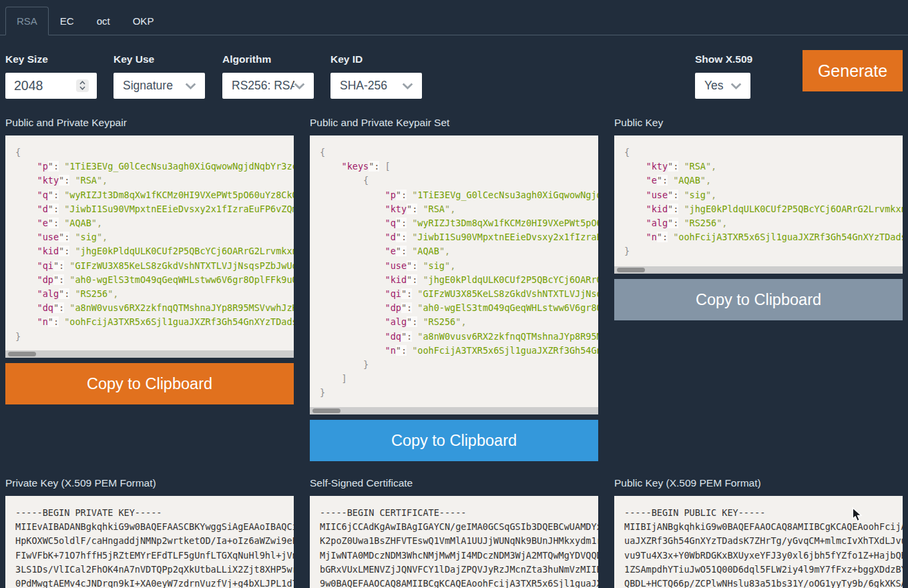 This screenshot has width=908, height=588. Describe the element at coordinates (263, 85) in the screenshot. I see `algorithm-value: RS256: RSASSA-PKCS1-v1_5 using SHA-256` at that location.